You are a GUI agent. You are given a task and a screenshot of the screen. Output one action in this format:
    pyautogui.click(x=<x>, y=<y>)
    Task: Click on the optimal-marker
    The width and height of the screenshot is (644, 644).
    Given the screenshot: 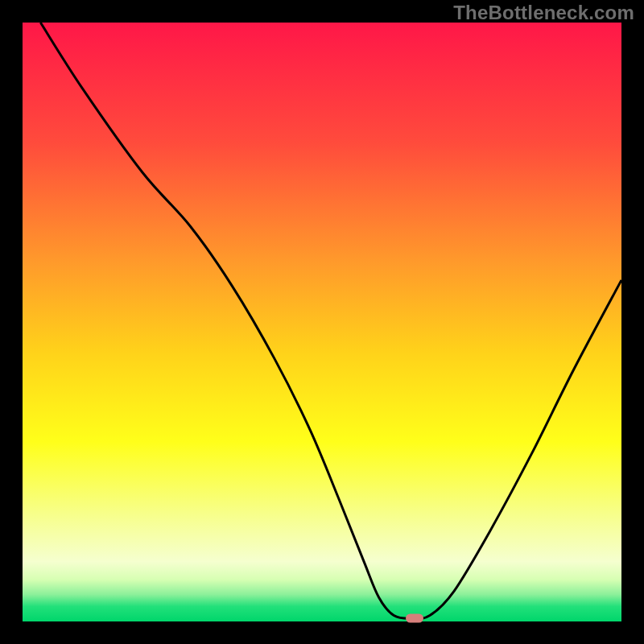 What is the action you would take?
    pyautogui.click(x=415, y=618)
    